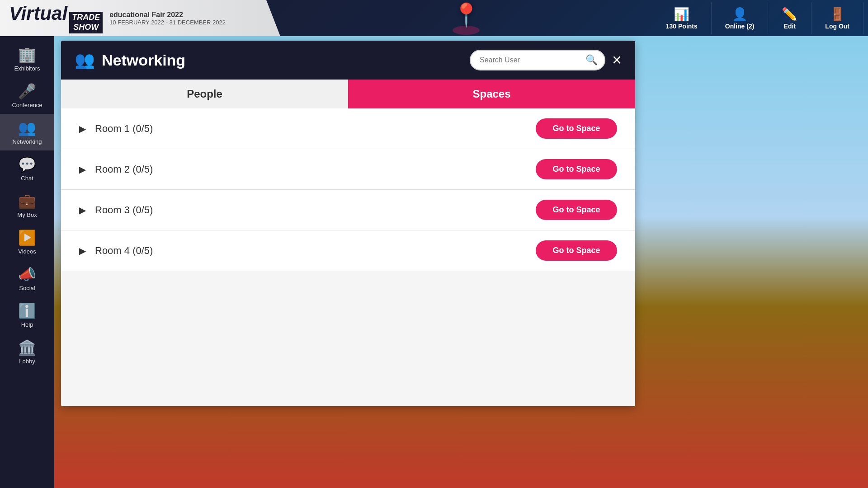 The height and width of the screenshot is (488, 868). Describe the element at coordinates (740, 18) in the screenshot. I see `nav-online: 👤 Online (2)` at that location.